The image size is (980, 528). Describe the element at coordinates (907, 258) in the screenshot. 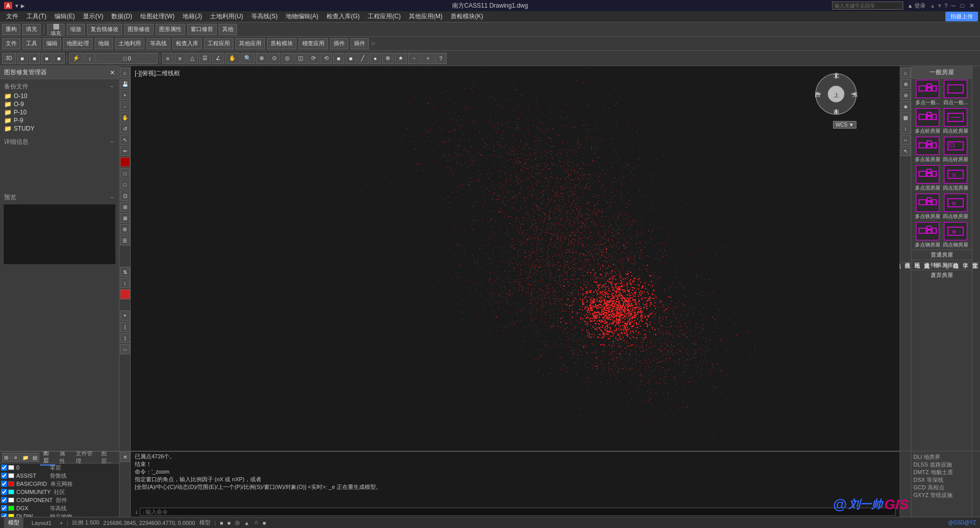

I see `vtab-boundary: 境界线` at that location.